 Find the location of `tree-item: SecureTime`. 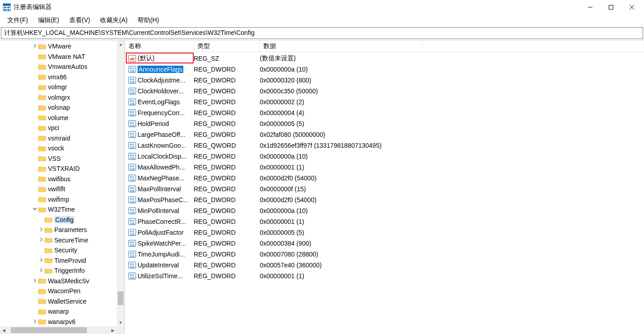

tree-item: SecureTime is located at coordinates (58, 240).